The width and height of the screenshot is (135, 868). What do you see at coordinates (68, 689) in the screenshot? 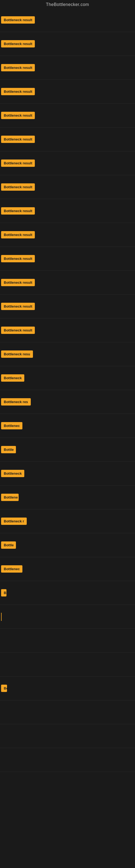
I see `list-item: Bo` at bounding box center [68, 689].